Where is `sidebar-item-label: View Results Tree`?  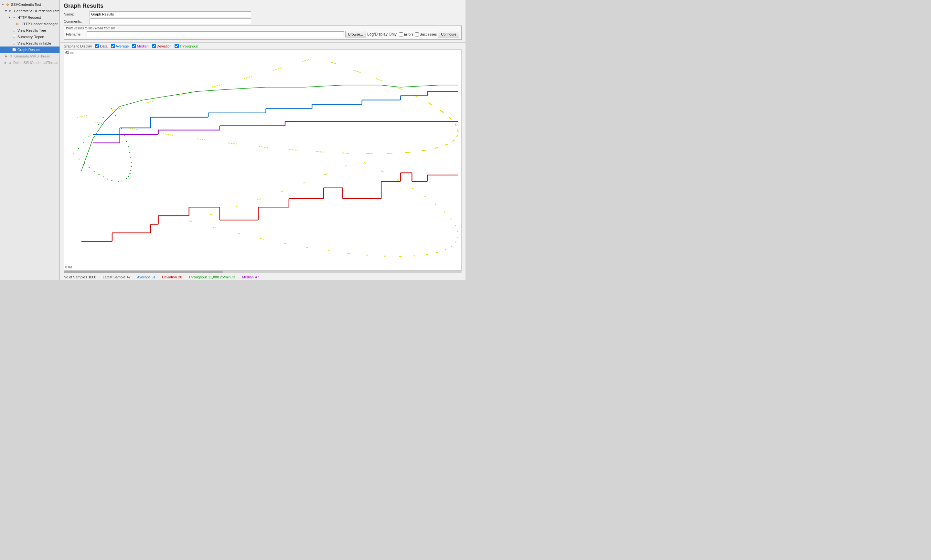 sidebar-item-label: View Results Tree is located at coordinates (32, 30).